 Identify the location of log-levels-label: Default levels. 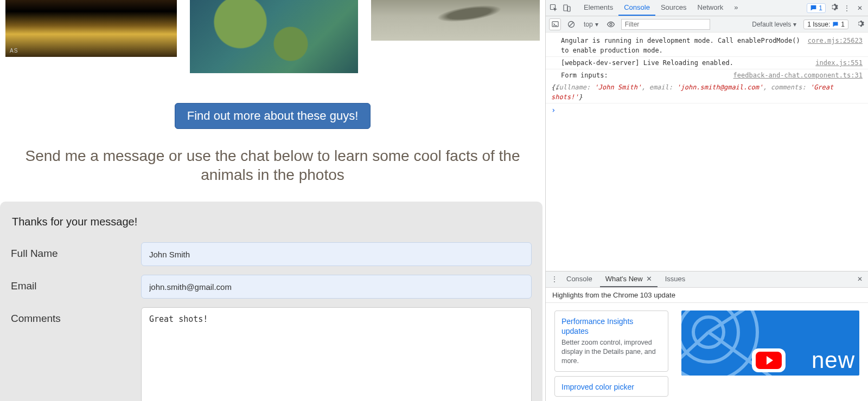
(771, 24).